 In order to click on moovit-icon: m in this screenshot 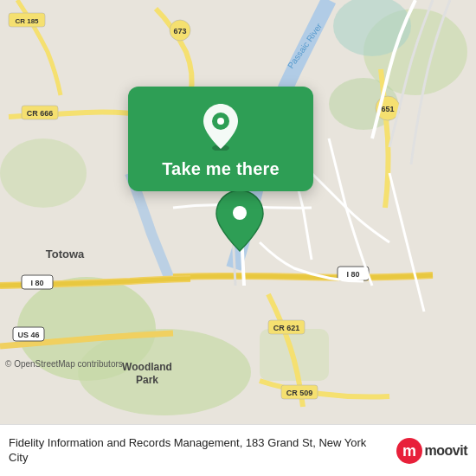, I will do `click(409, 451)`.